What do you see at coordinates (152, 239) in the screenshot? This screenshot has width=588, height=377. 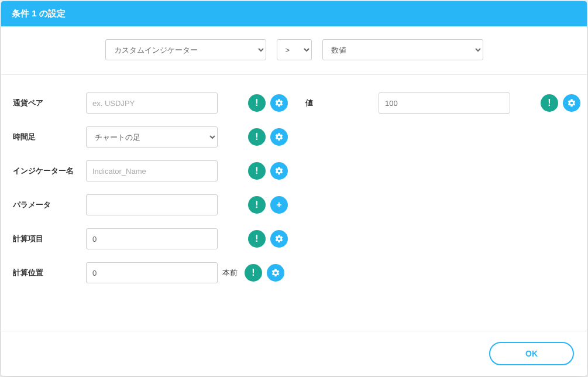 I see `calc-item-input` at bounding box center [152, 239].